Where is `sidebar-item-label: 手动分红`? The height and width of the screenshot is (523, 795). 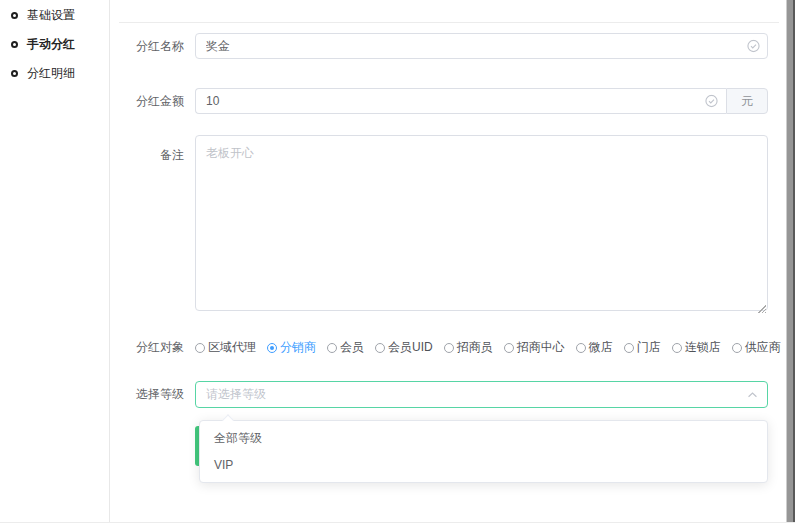 sidebar-item-label: 手动分红 is located at coordinates (51, 44).